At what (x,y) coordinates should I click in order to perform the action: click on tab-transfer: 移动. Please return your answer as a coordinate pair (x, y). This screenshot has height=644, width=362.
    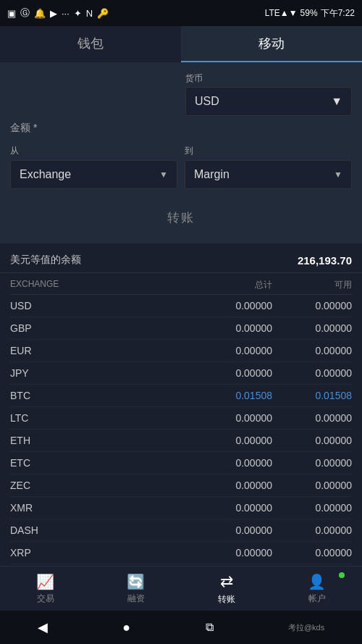
    Looking at the image, I should click on (272, 44).